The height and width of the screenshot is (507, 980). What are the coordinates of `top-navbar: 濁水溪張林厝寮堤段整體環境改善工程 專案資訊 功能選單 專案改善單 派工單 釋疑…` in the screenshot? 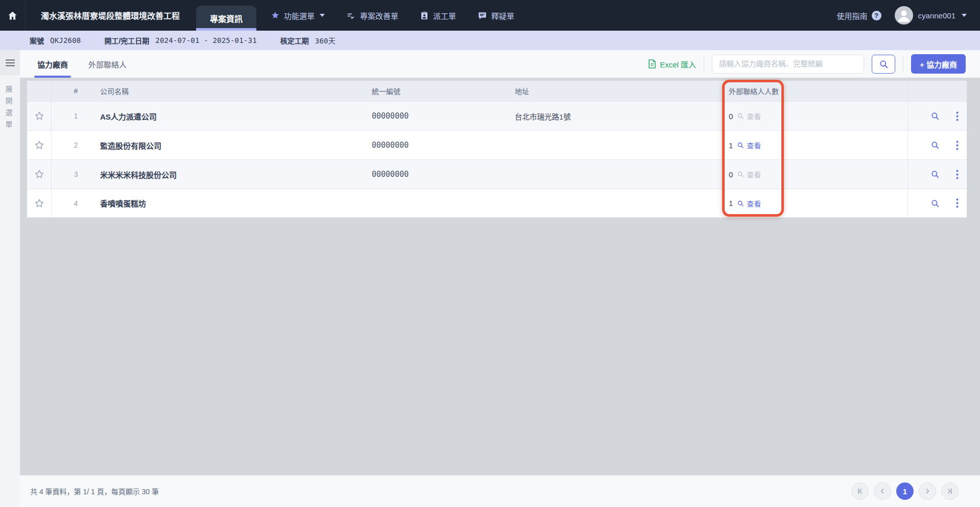 It's located at (490, 15).